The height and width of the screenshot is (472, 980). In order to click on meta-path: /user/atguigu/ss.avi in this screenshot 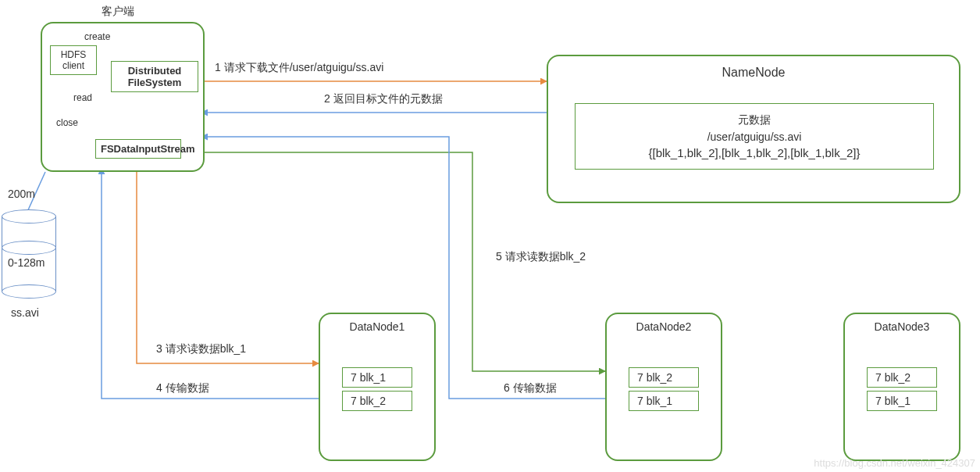, I will do `click(754, 137)`.